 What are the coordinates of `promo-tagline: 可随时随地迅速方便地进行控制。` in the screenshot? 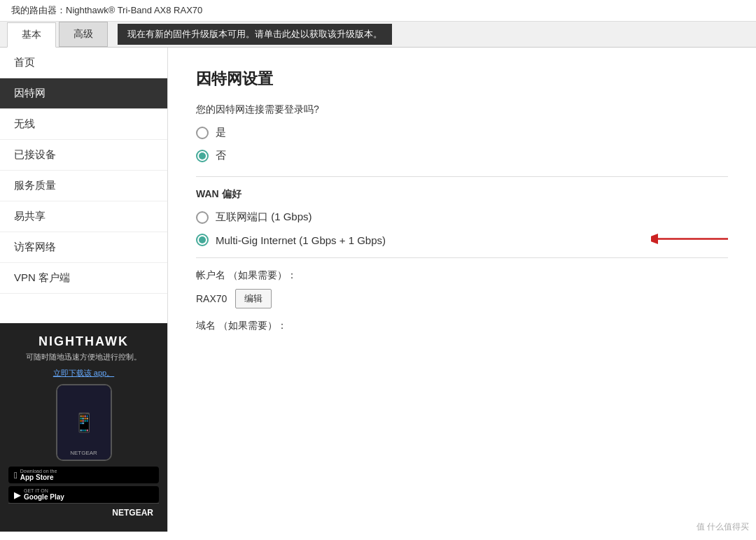 It's located at (84, 357).